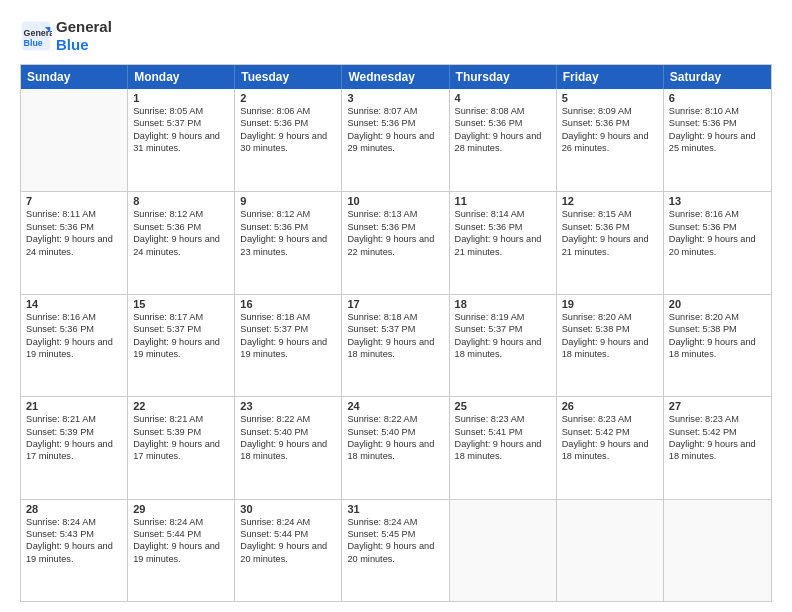  What do you see at coordinates (718, 242) in the screenshot?
I see `calendar-cell: 13Sunrise: 8:16 AMSunset: 5:36 PMDayligh…` at bounding box center [718, 242].